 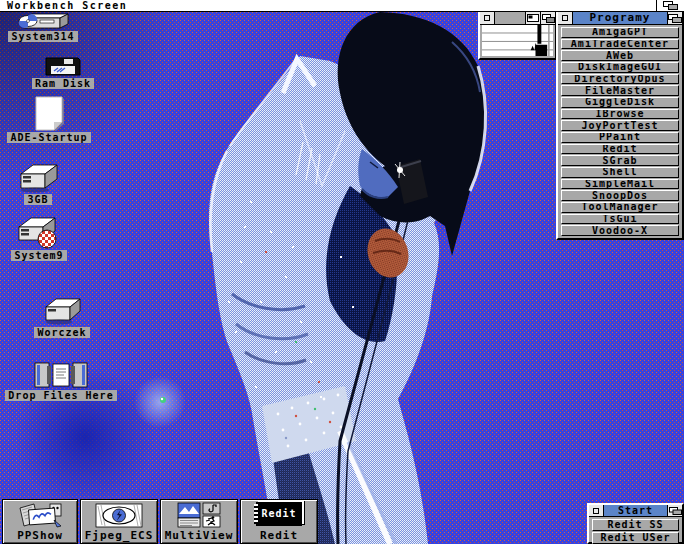 I want to click on program-button-amigagpt: AmigaGPT, so click(x=620, y=32).